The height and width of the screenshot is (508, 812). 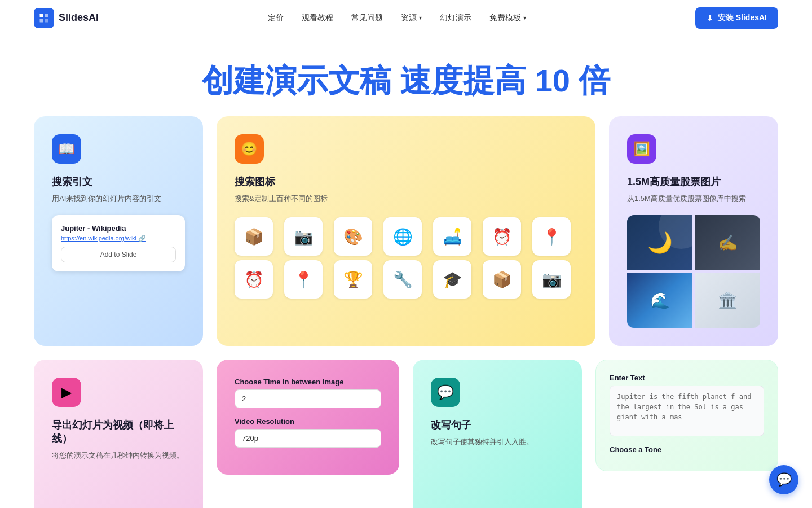 I want to click on logo-icon, so click(x=44, y=18).